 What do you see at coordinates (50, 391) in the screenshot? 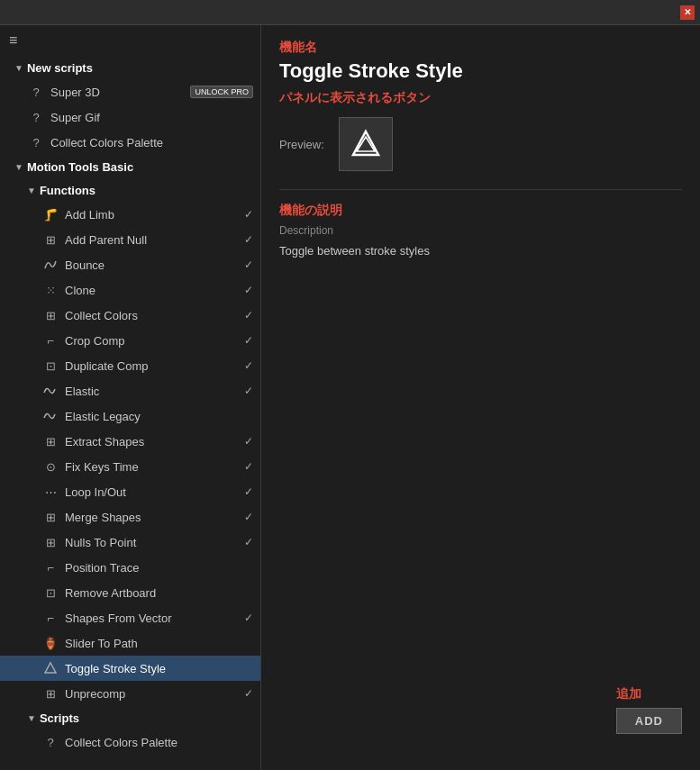
I see `elastic-icon` at bounding box center [50, 391].